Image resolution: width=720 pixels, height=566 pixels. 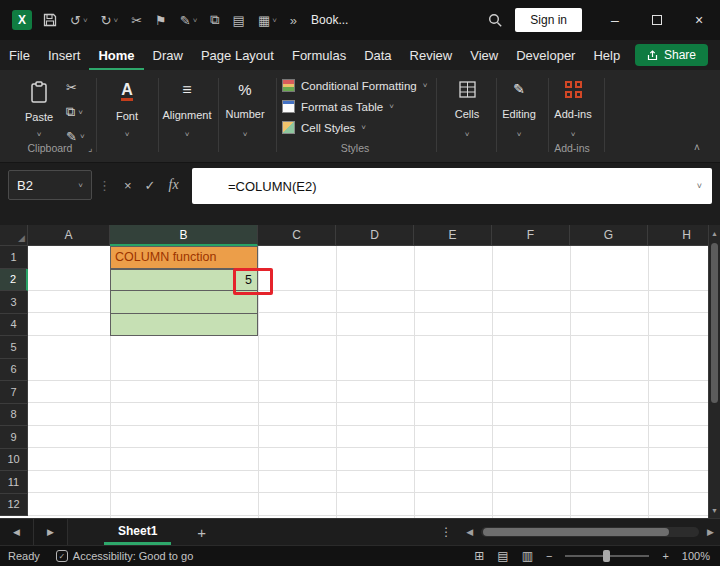 What do you see at coordinates (124, 556) in the screenshot?
I see `accessibility-status: ✓ Accessibility: Good to go` at bounding box center [124, 556].